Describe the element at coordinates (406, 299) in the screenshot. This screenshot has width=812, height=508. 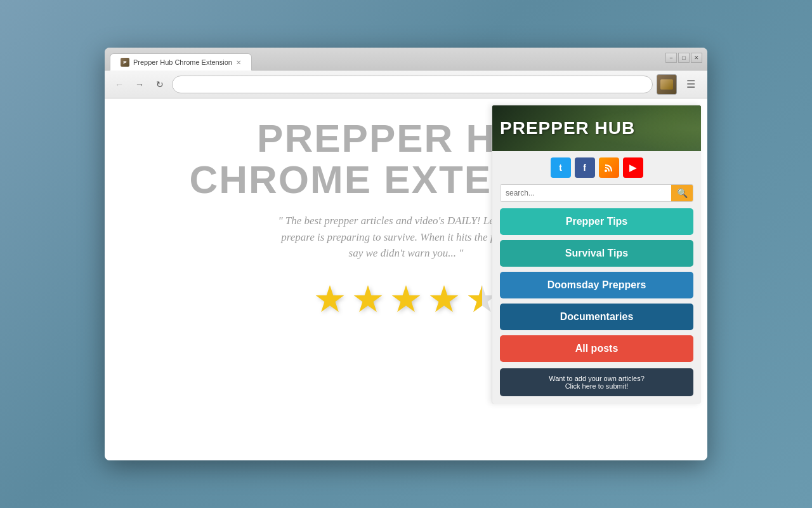
I see `star-rating: ★ ★ ★ ★ ★ ★` at that location.